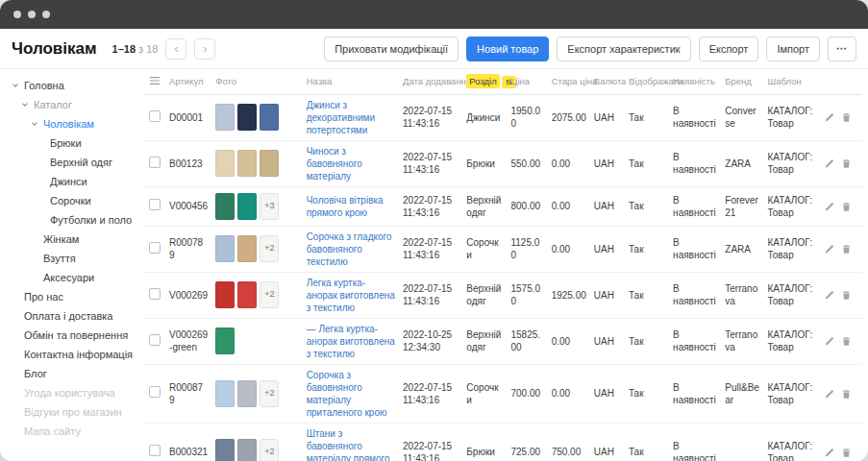  What do you see at coordinates (742, 82) in the screenshot?
I see `column-header-brand: Бренд` at bounding box center [742, 82].